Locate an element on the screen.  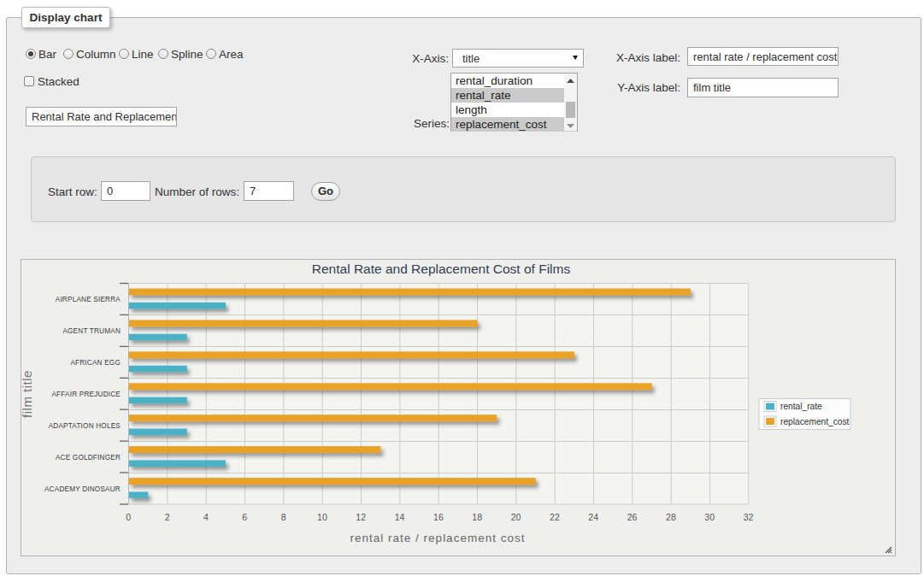
svg-text: replacement_cost is located at coordinates (815, 422).